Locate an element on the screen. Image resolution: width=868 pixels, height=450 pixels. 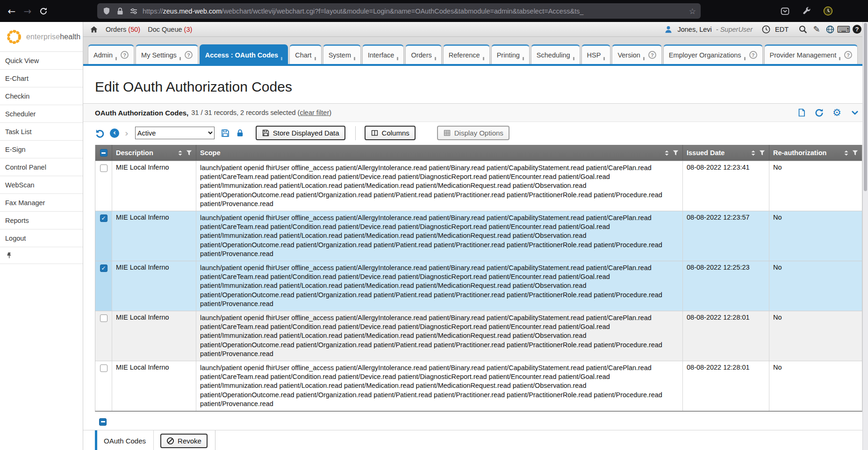
tab-orders: Orders is located at coordinates (423, 54).